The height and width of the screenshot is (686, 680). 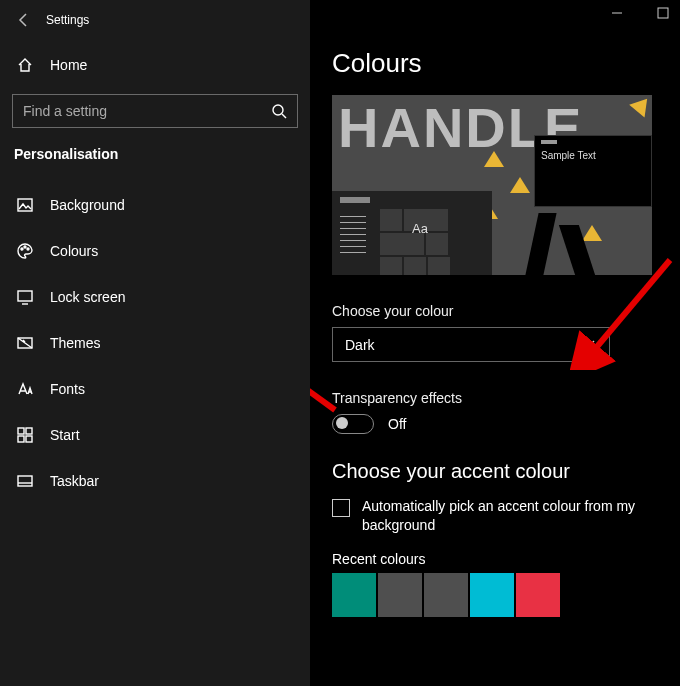 What do you see at coordinates (360, 345) in the screenshot?
I see `choose-colour-value: Dark` at bounding box center [360, 345].